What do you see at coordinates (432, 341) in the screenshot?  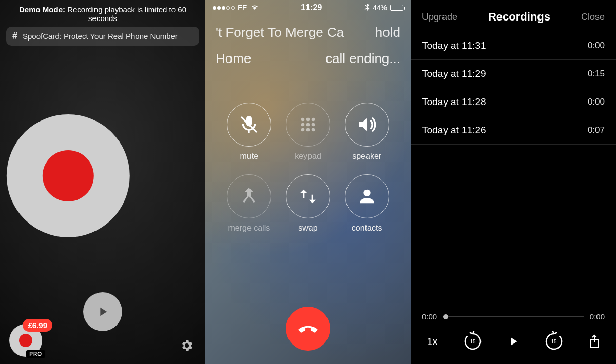 I see `playback-speed-button: 1x` at bounding box center [432, 341].